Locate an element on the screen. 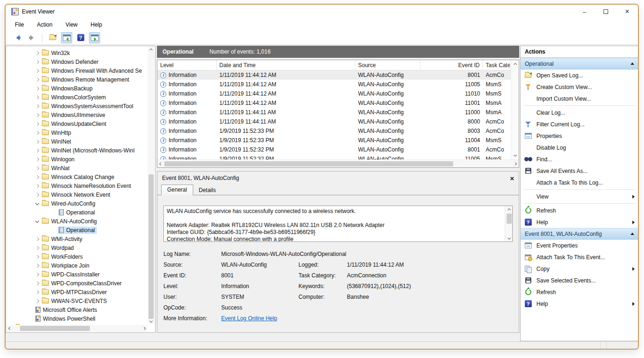  tree-item: WorkFolders is located at coordinates (77, 256).